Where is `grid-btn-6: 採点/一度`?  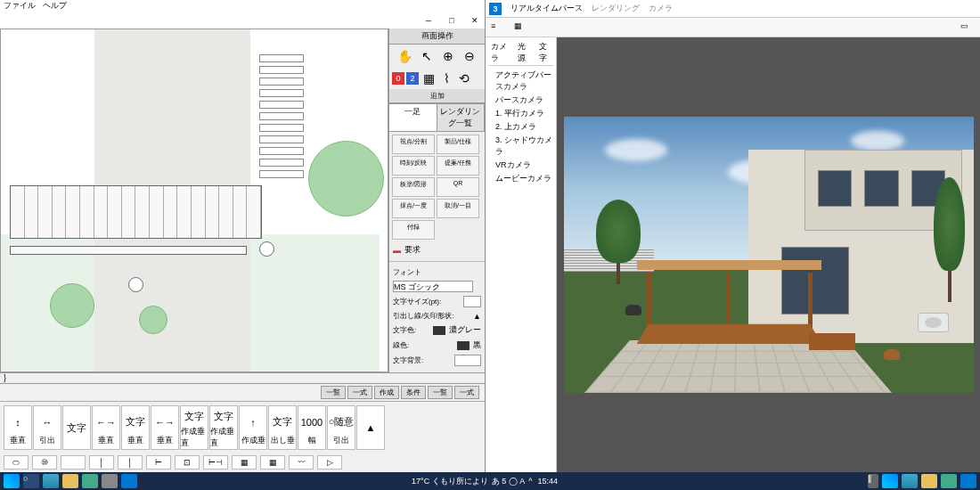 grid-btn-6: 採点/一度 is located at coordinates (413, 208).